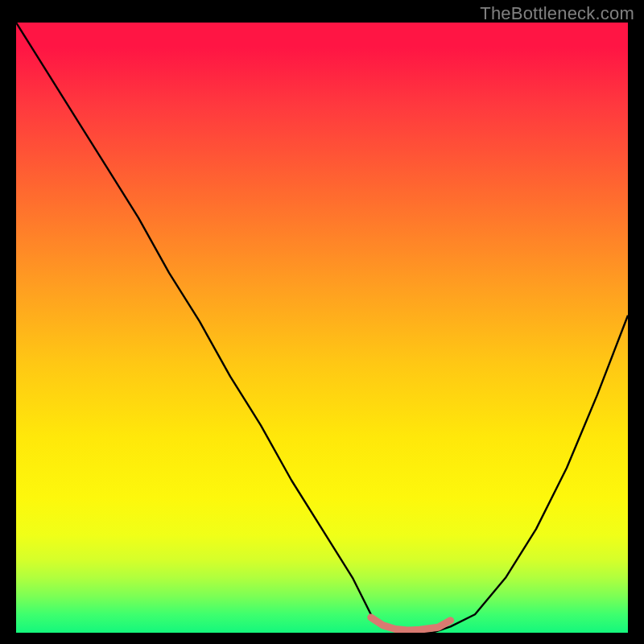  Describe the element at coordinates (557, 14) in the screenshot. I see `watermark-text: TheBottleneck.com` at that location.